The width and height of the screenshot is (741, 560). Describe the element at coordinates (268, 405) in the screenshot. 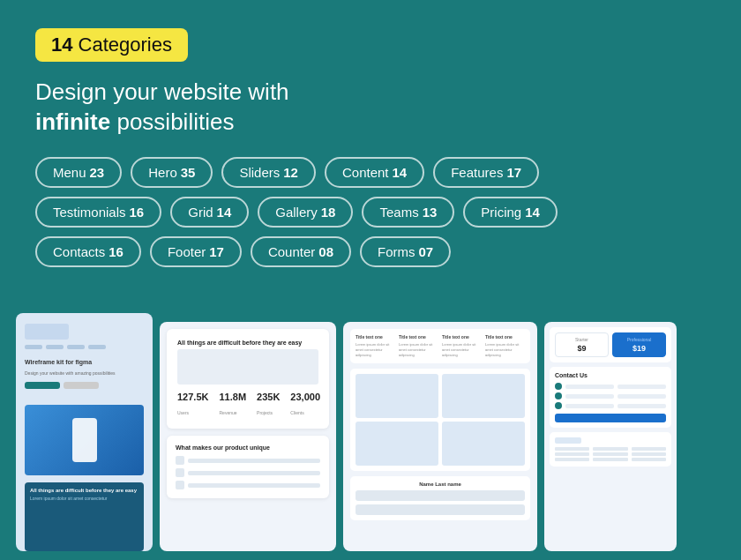

I see `card2-stat-3: 235K Projects` at that location.